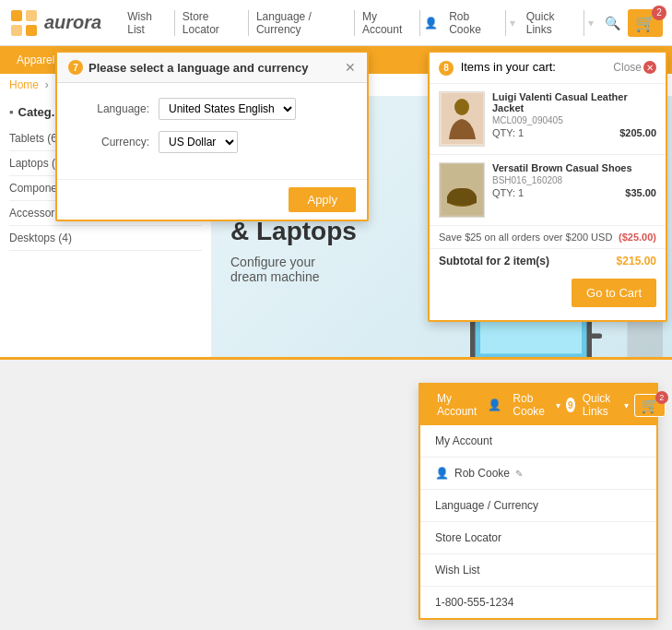 The height and width of the screenshot is (630, 672). I want to click on currency-select: US Dollar, so click(198, 142).